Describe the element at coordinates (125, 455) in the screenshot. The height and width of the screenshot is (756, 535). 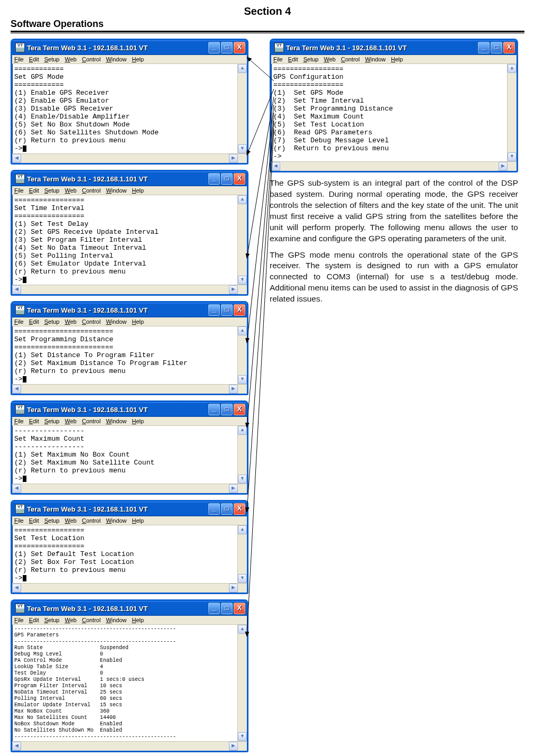
I see `terminal-content: ----------------- Set Maximum Count ----…` at that location.